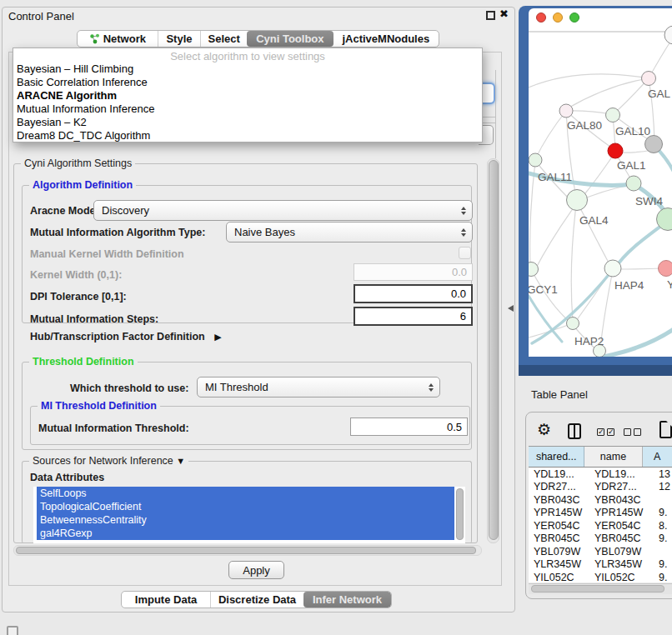 The width and height of the screenshot is (672, 635). What do you see at coordinates (504, 13) in the screenshot?
I see `close-icon: ✖` at bounding box center [504, 13].